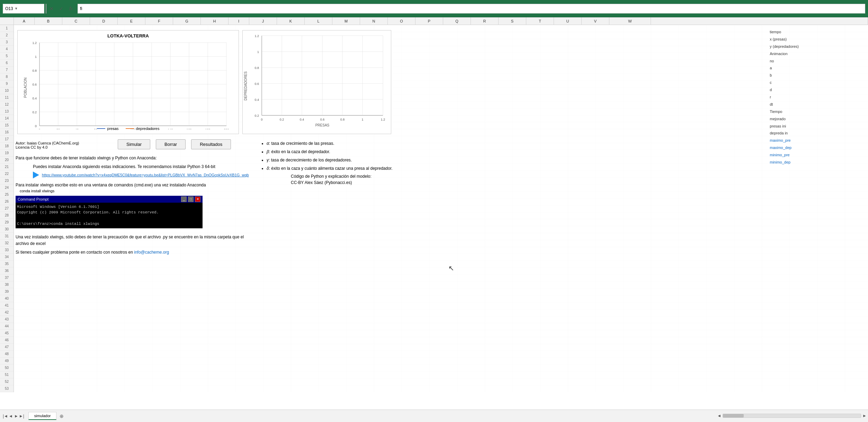 This screenshot has height=422, width=868. What do you see at coordinates (784, 155) in the screenshot?
I see `col-minimo-pre: minimo_pre` at bounding box center [784, 155].